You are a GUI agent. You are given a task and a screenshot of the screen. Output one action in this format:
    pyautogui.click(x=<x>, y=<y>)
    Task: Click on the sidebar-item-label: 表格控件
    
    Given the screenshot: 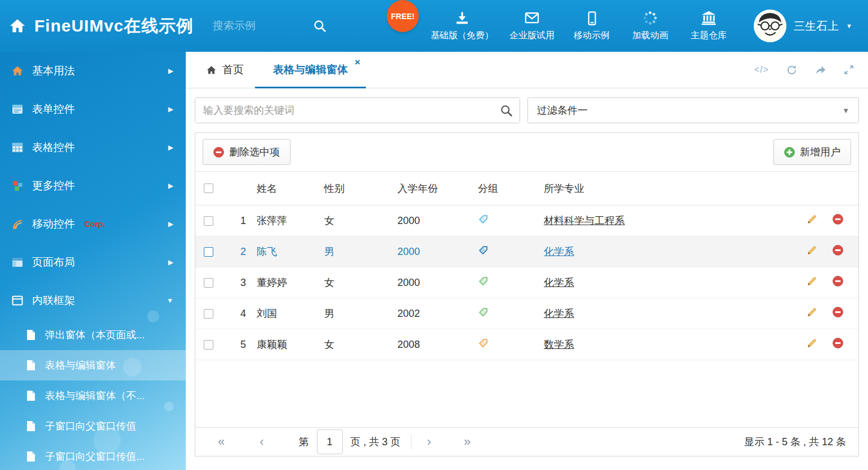 What is the action you would take?
    pyautogui.click(x=53, y=147)
    